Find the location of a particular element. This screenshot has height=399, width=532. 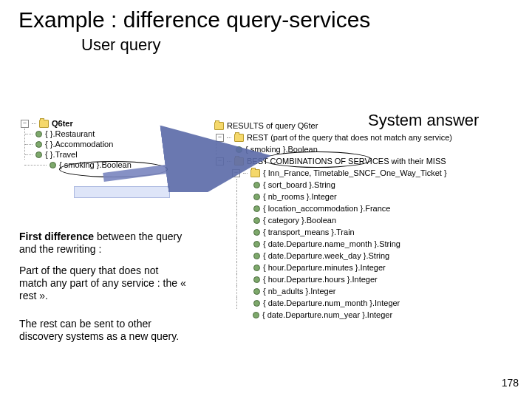

tree-results-label: RESULTS of query Q6ter is located at coordinates (272, 126).